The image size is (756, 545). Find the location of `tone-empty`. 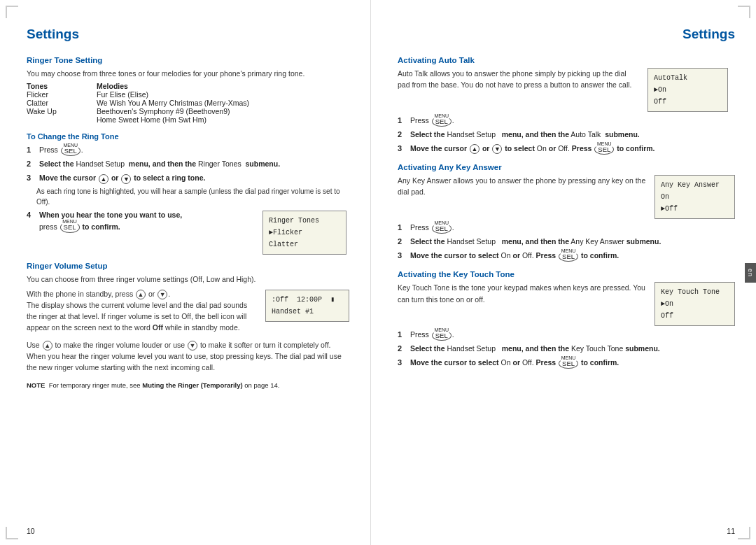

tone-empty is located at coordinates (51, 120).